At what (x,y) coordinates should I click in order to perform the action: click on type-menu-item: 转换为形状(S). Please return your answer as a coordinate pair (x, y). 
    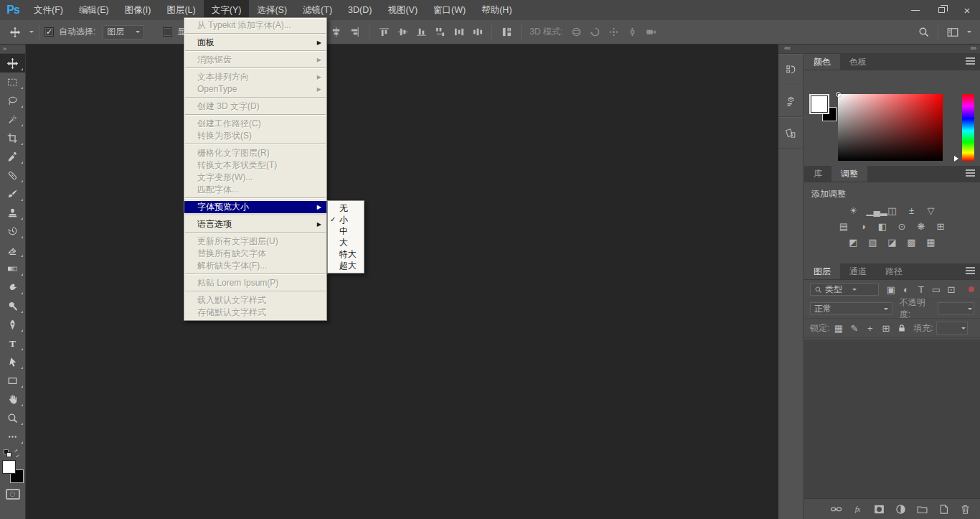
    Looking at the image, I should click on (255, 136).